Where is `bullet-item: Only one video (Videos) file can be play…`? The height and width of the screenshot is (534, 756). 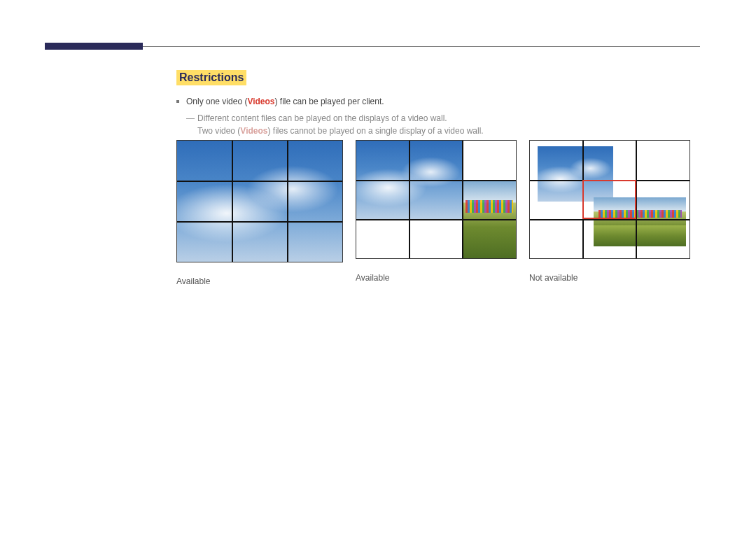 bullet-item: Only one video (Videos) file can be play… is located at coordinates (438, 101).